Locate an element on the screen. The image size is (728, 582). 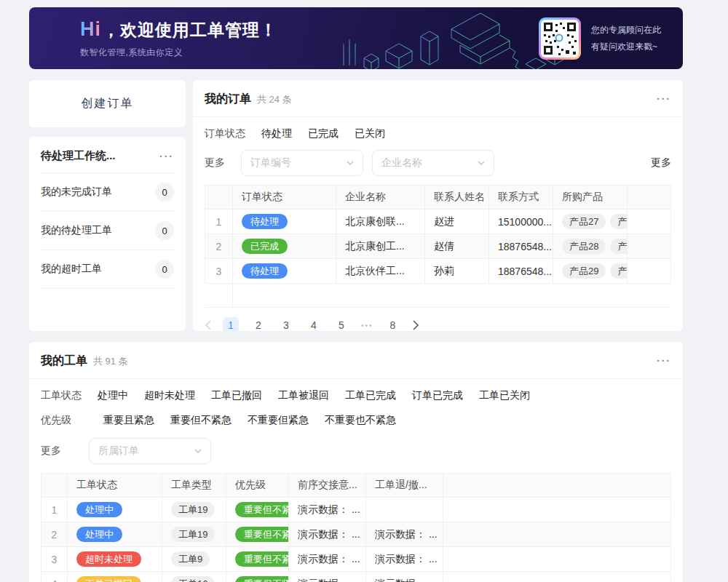
orders-more-link: 更多 is located at coordinates (661, 163).